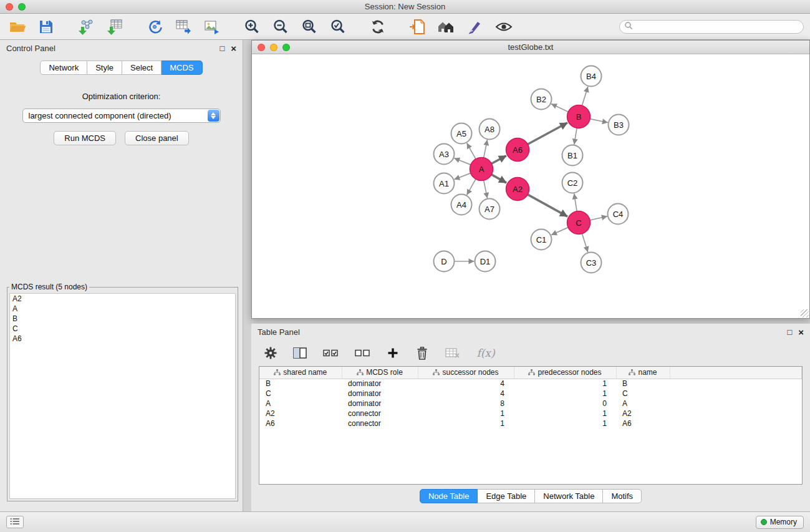 The image size is (810, 532). I want to click on mcds-result-item: A6, so click(122, 339).